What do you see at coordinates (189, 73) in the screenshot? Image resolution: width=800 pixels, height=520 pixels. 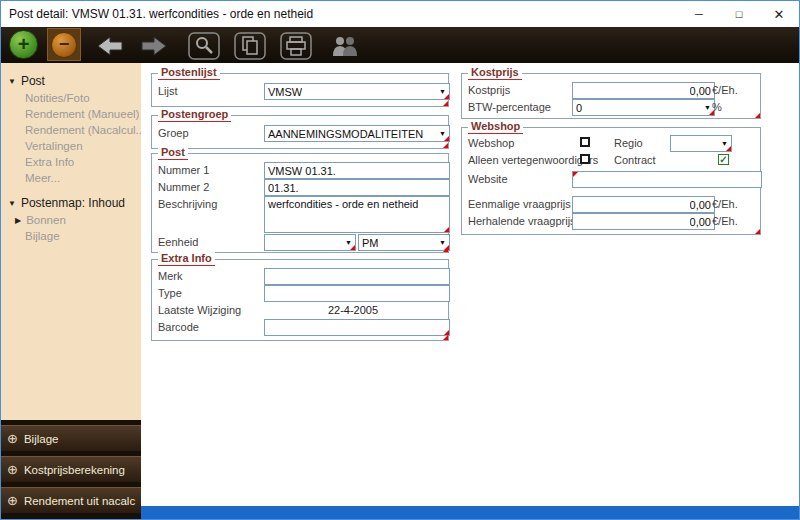 I see `group-title-postenlijst: Postenlijst` at bounding box center [189, 73].